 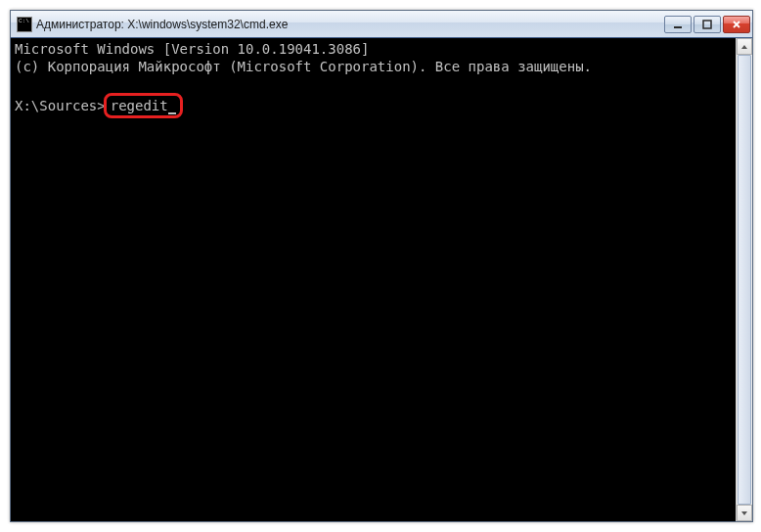 What do you see at coordinates (192, 49) in the screenshot?
I see `console-line-1: Microsoft Windows [Version 10.0.19041.30…` at bounding box center [192, 49].